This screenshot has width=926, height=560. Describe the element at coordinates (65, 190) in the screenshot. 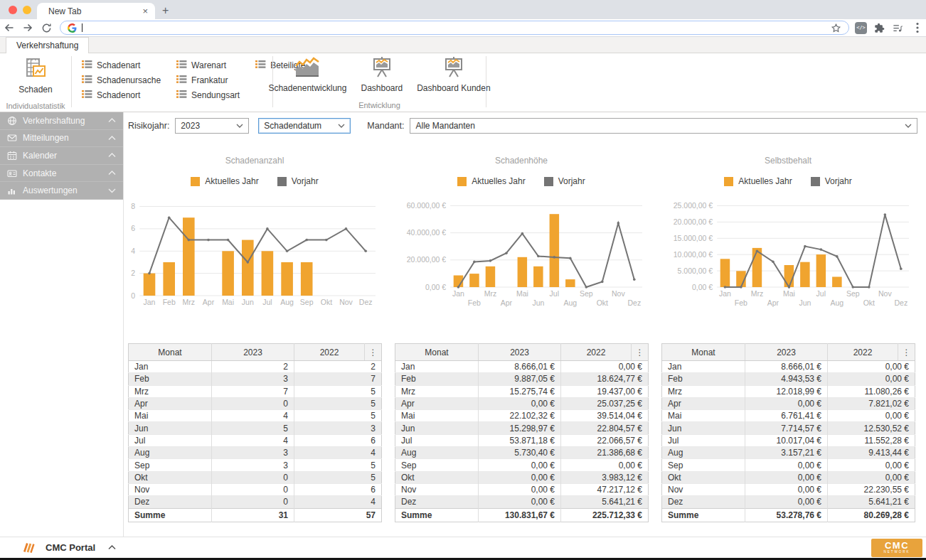

I see `sidebar-item-label: Auswertungen` at that location.